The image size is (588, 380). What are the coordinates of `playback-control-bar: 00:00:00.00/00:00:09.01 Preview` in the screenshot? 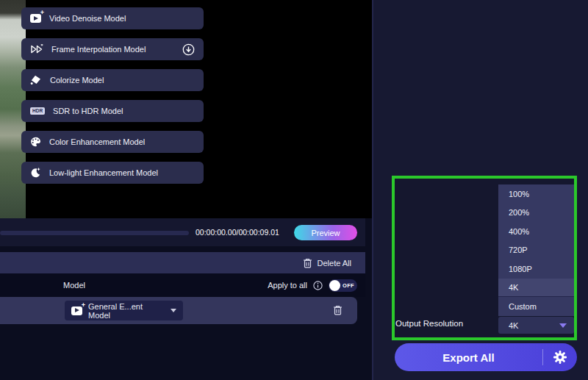 It's located at (182, 232).